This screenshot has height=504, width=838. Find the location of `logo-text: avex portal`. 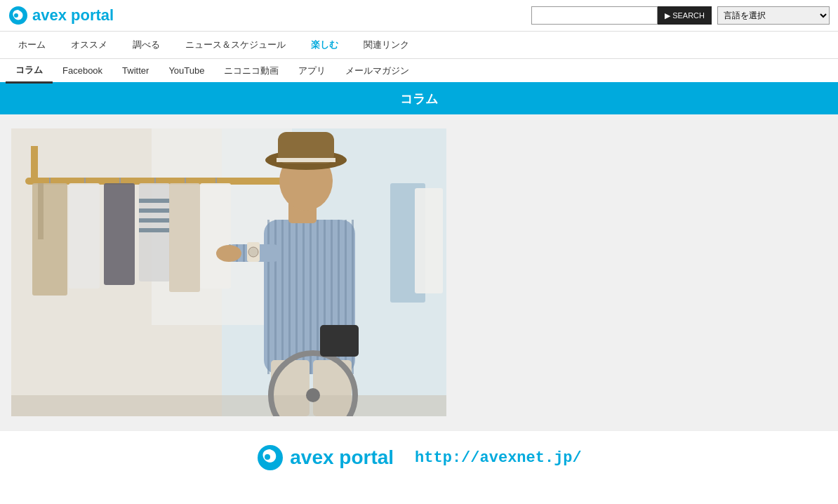

logo-text: avex portal is located at coordinates (73, 15).